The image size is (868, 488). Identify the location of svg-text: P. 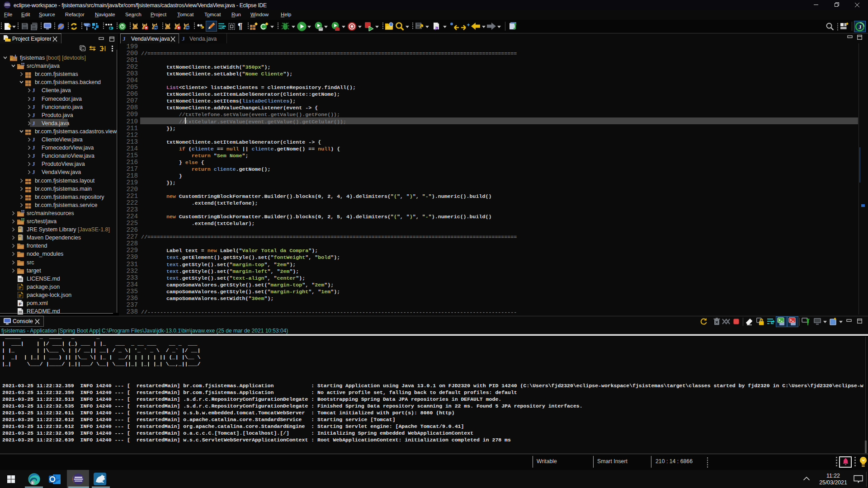
(20, 304).